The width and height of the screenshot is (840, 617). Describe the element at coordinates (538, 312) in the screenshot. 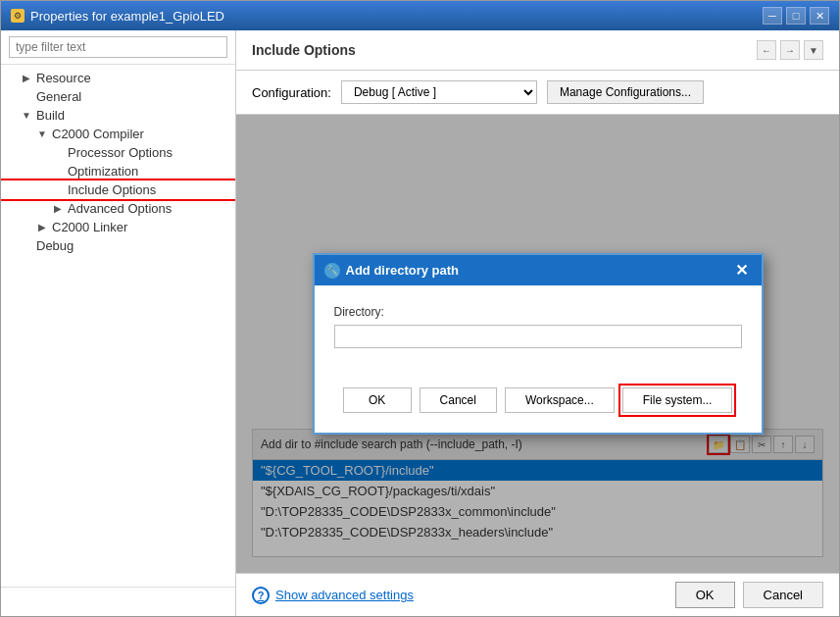

I see `directory-label: Directory:` at that location.